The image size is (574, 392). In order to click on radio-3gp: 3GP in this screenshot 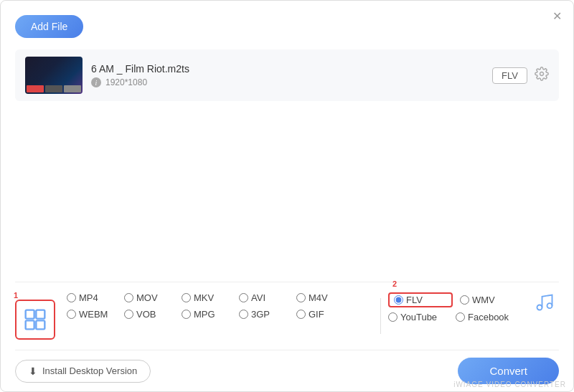, I will do `click(268, 314)`.